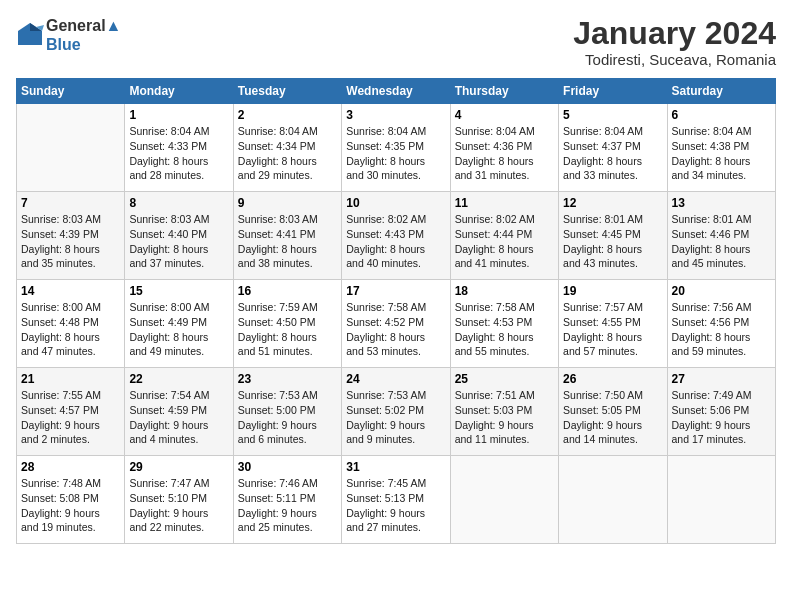 Image resolution: width=792 pixels, height=612 pixels. What do you see at coordinates (396, 115) in the screenshot?
I see `day-number: 3` at bounding box center [396, 115].